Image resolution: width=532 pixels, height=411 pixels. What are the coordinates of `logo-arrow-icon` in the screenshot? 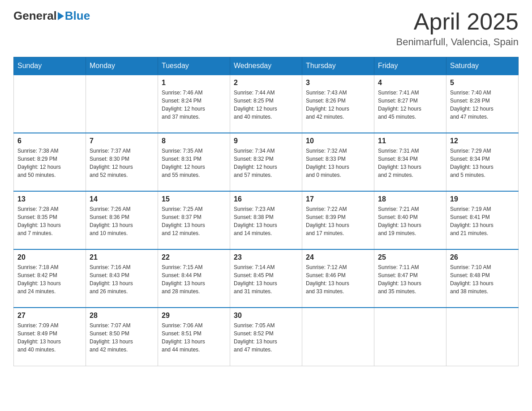 It's located at (61, 16).